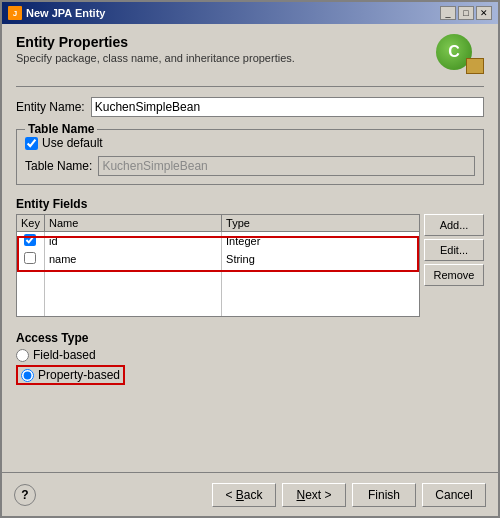 The image size is (500, 518). What do you see at coordinates (250, 143) in the screenshot?
I see `use-default-row: Use default` at bounding box center [250, 143].